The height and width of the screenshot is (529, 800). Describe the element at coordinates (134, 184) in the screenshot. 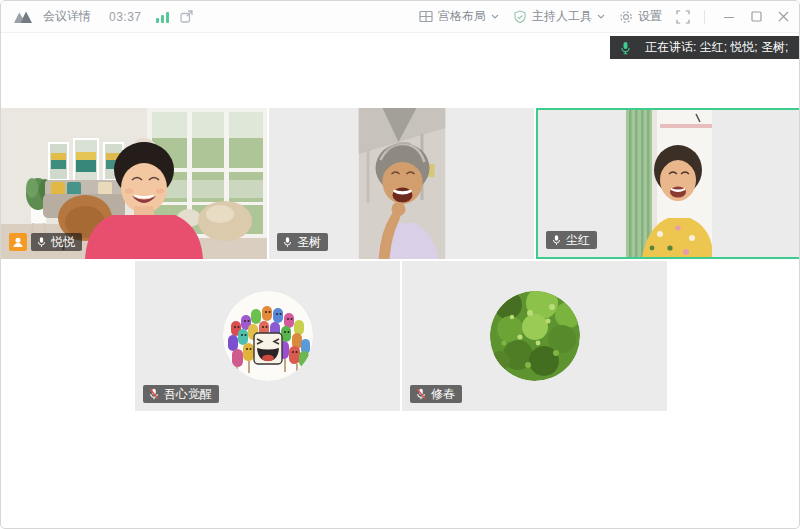

I see `video-tile-yueyue: 悦悦` at that location.